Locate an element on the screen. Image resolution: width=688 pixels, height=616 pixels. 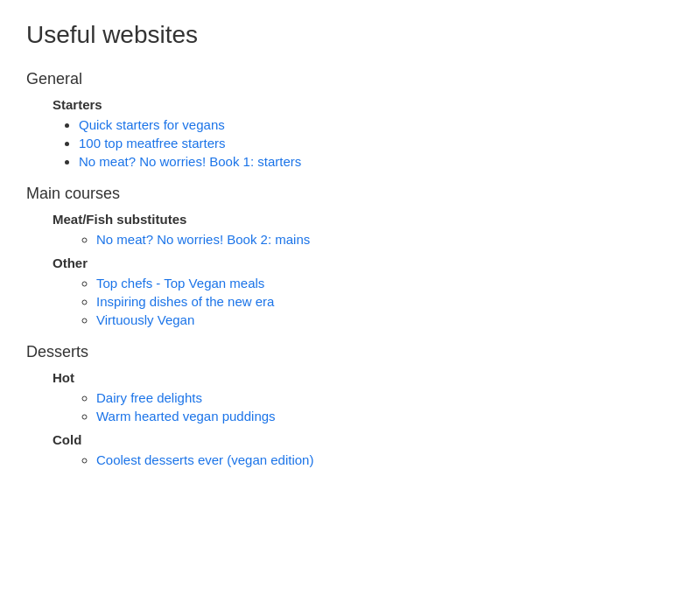
inspiring-dishes-link: Inspiring dishes of the new era is located at coordinates (186, 301).